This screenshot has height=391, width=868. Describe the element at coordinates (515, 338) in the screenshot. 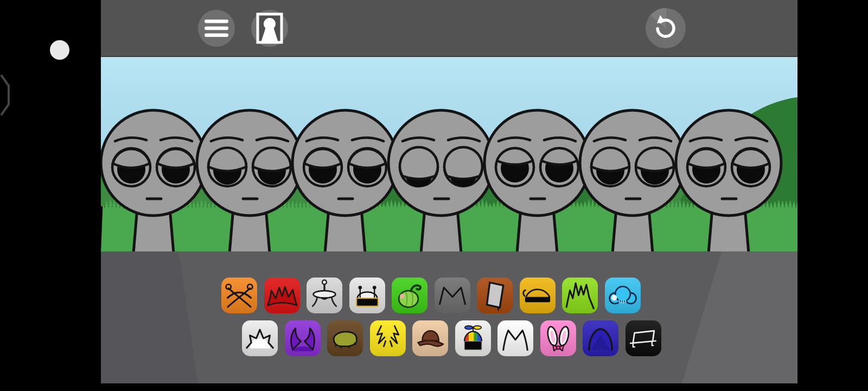

I see `palette-icon-cat-ears-white` at that location.